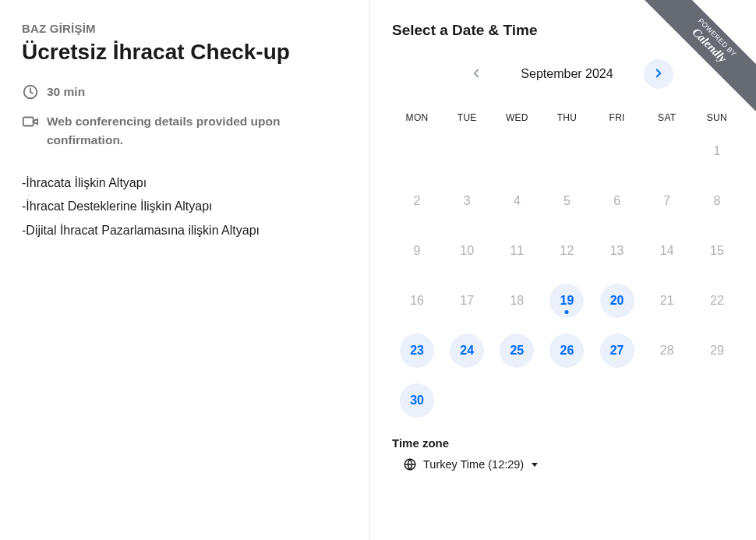 The image size is (756, 540). What do you see at coordinates (717, 201) in the screenshot?
I see `calendar-day-unavailable: 8` at bounding box center [717, 201].